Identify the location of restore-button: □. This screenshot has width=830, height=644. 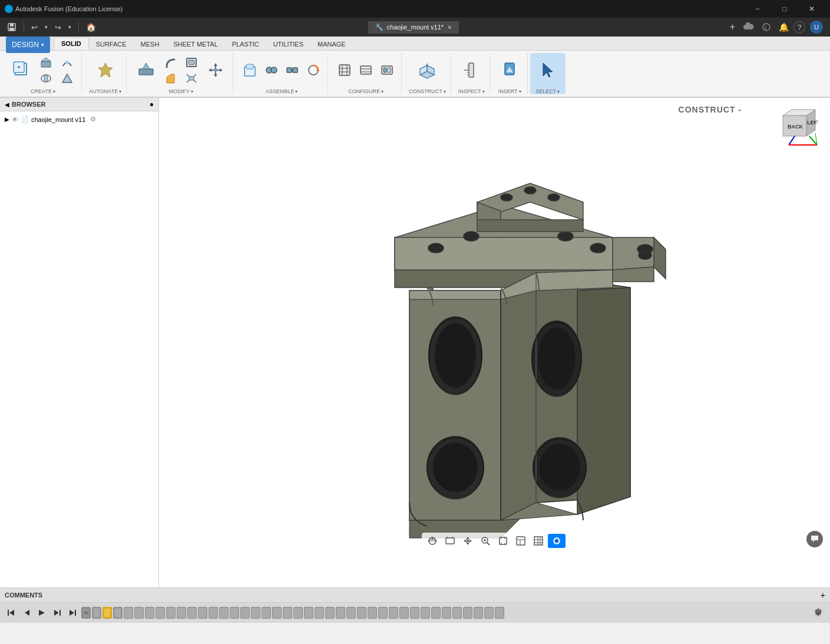
(785, 9).